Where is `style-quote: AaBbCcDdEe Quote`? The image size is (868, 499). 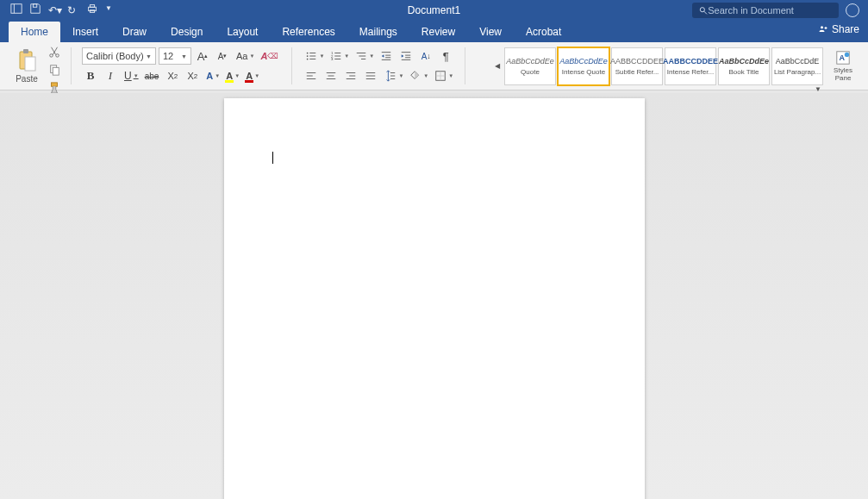
style-quote: AaBbCcDdEe Quote is located at coordinates (530, 66).